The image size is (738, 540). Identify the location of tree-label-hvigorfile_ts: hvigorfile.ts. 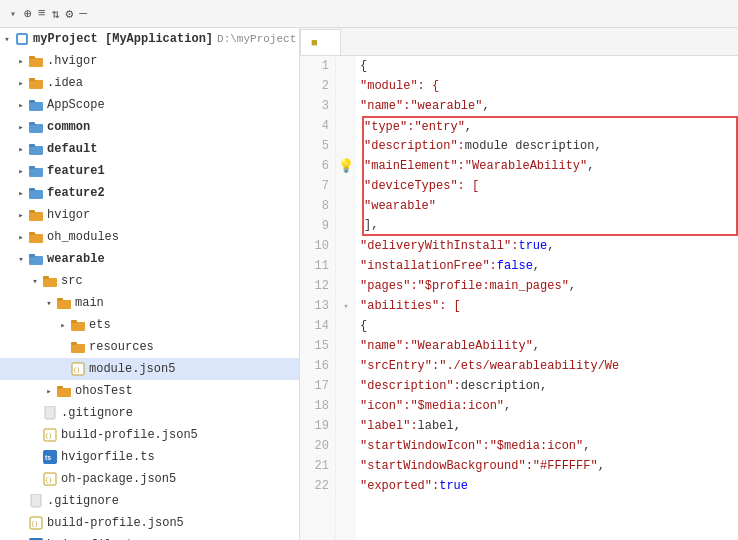
(108, 457).